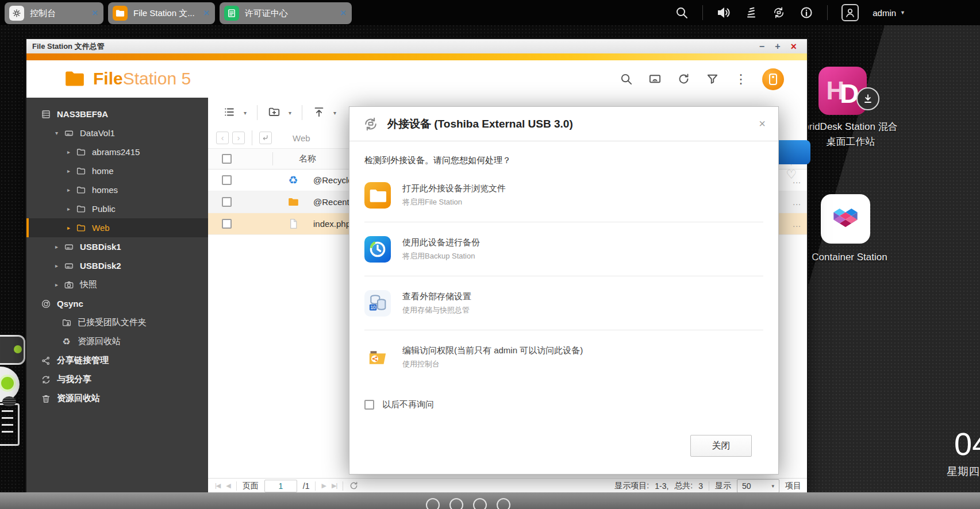 Image resolution: width=980 pixels, height=509 pixels. I want to click on close-dialog-button: 关闭, so click(721, 446).